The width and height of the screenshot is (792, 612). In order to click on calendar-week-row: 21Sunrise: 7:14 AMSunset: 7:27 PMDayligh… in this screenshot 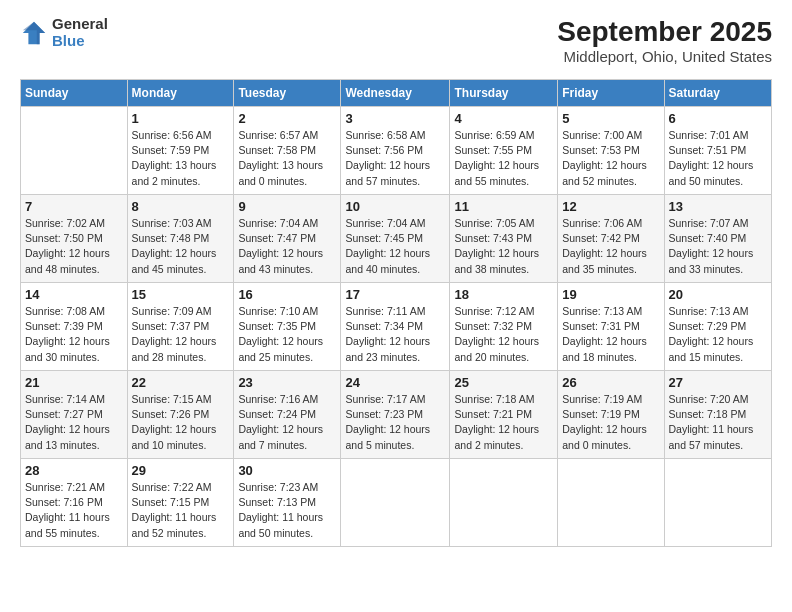, I will do `click(396, 415)`.